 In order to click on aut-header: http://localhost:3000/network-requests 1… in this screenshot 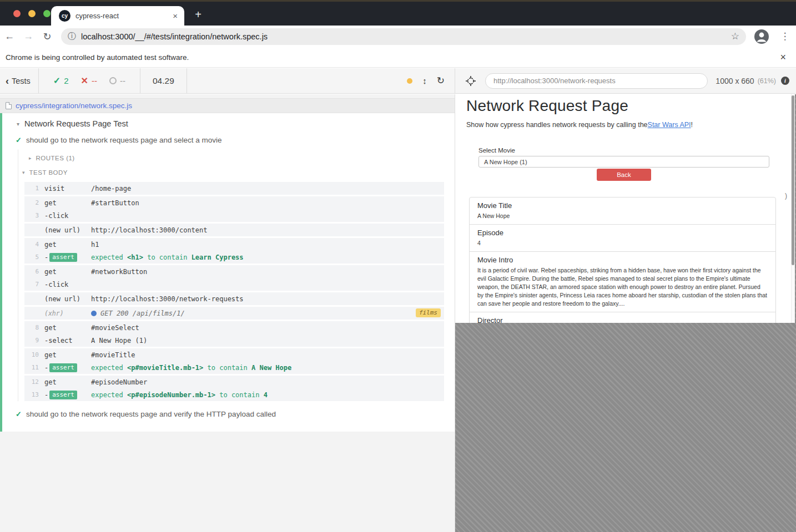, I will do `click(626, 81)`.